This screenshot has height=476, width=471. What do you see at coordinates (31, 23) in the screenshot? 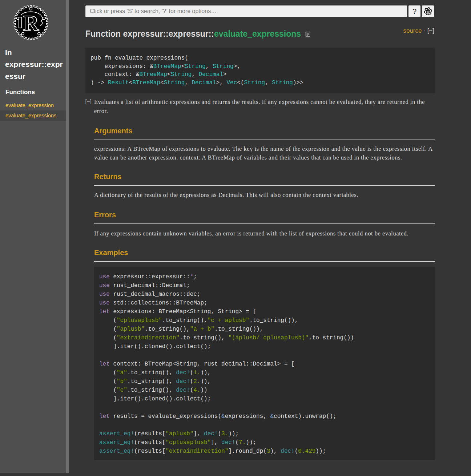
I see `svg-text: R` at bounding box center [31, 23].